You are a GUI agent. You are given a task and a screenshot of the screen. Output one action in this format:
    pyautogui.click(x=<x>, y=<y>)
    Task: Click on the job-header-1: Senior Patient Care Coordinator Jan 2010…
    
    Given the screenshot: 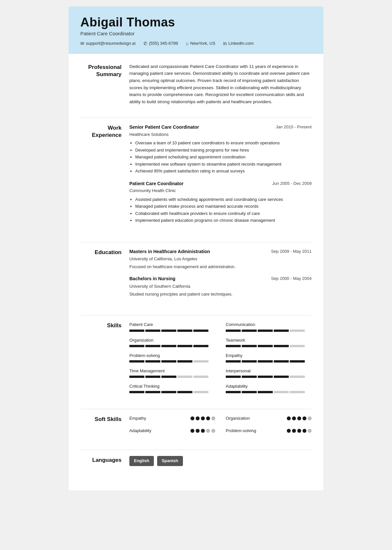 What is the action you would take?
    pyautogui.click(x=220, y=127)
    